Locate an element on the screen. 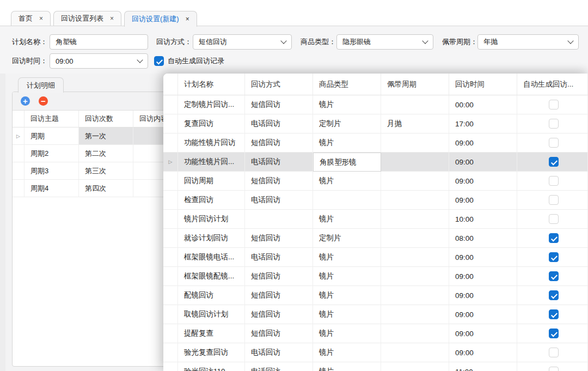  remove-row-button: − is located at coordinates (44, 101).